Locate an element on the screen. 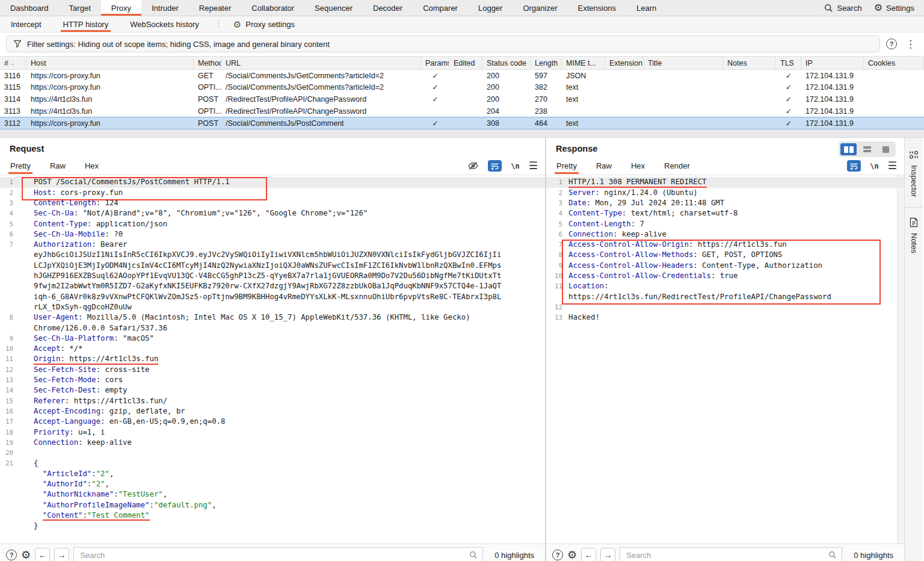 This screenshot has height=561, width=924. request-search-settings-gear-icon: ⚙ is located at coordinates (26, 555).